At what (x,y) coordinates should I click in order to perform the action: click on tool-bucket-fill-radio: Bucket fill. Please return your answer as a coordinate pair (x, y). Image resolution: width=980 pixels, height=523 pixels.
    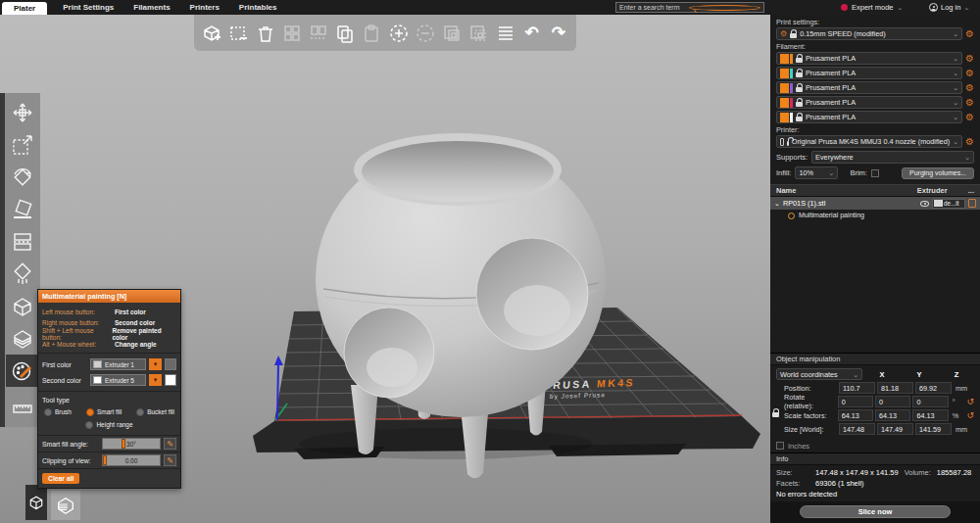
    Looking at the image, I should click on (155, 412).